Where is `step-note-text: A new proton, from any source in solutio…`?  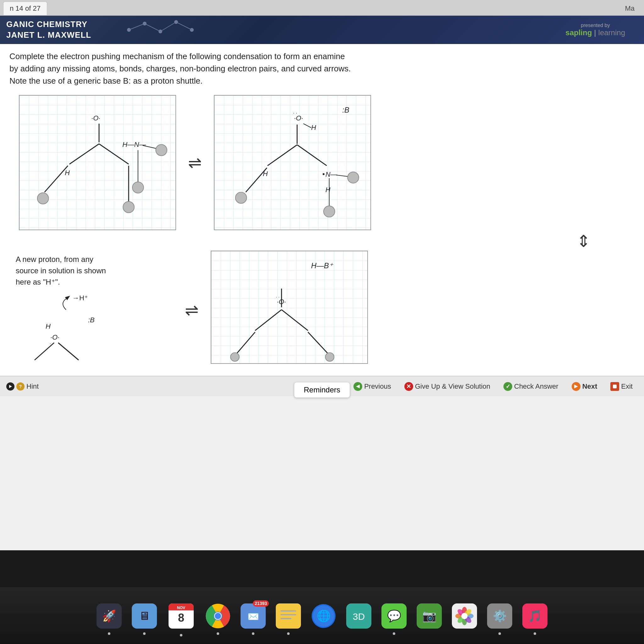
step-note-text: A new proton, from any source in solutio… is located at coordinates (63, 271).